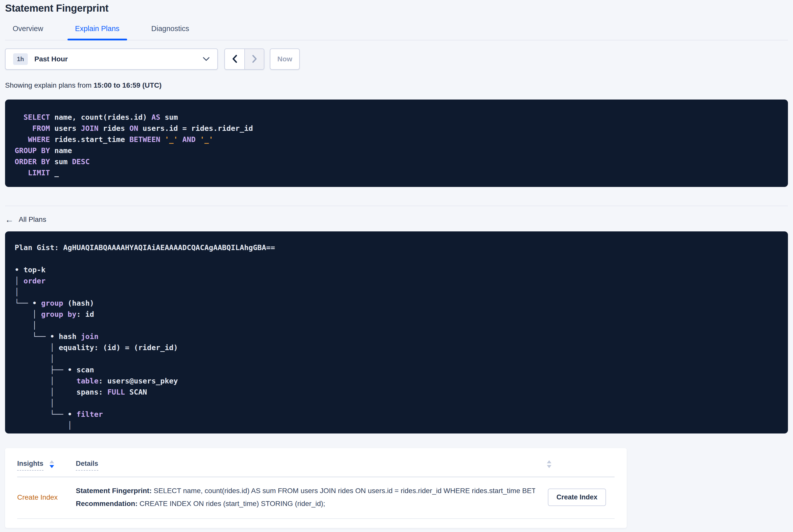 Image resolution: width=793 pixels, height=532 pixels. Describe the element at coordinates (50, 86) in the screenshot. I see `showing-prefix: Showing explain plans from` at that location.